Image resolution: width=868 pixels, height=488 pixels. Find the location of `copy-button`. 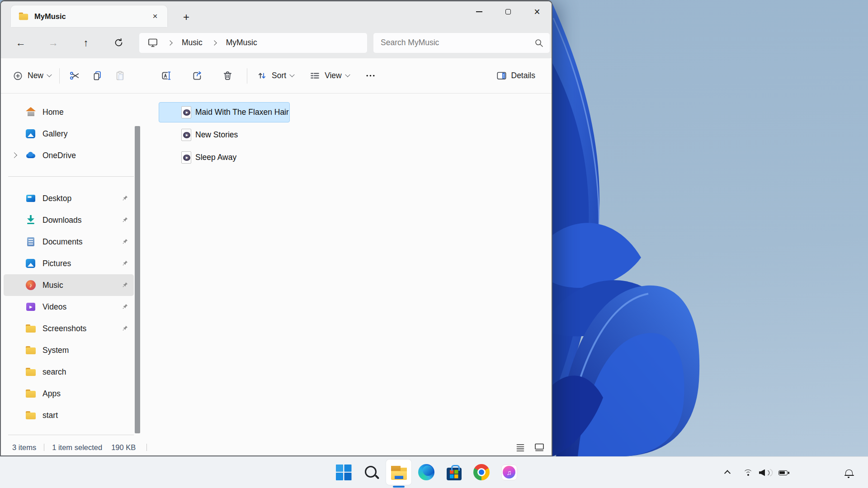

copy-button is located at coordinates (97, 76).